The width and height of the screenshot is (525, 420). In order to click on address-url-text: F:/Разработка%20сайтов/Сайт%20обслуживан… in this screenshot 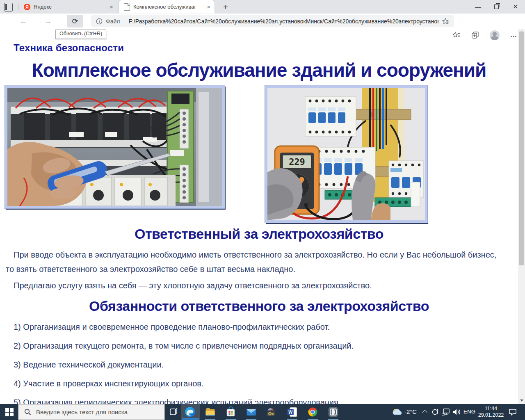, I will do `click(283, 21)`.